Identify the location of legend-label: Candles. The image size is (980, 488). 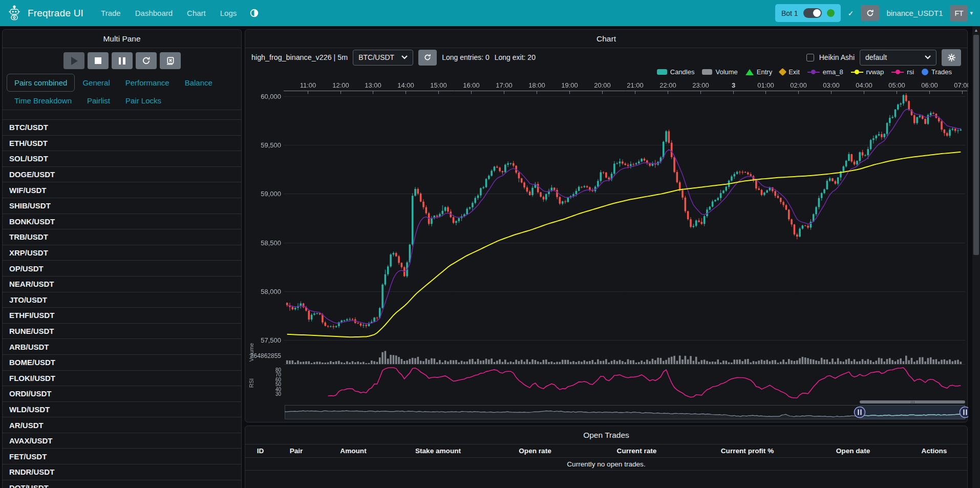
(683, 72).